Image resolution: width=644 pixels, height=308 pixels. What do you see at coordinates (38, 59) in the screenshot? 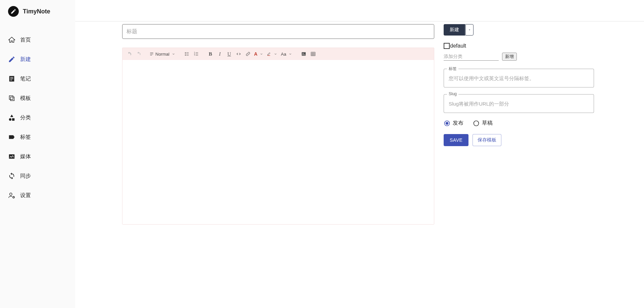
I see `nav-new: 新建` at bounding box center [38, 59].